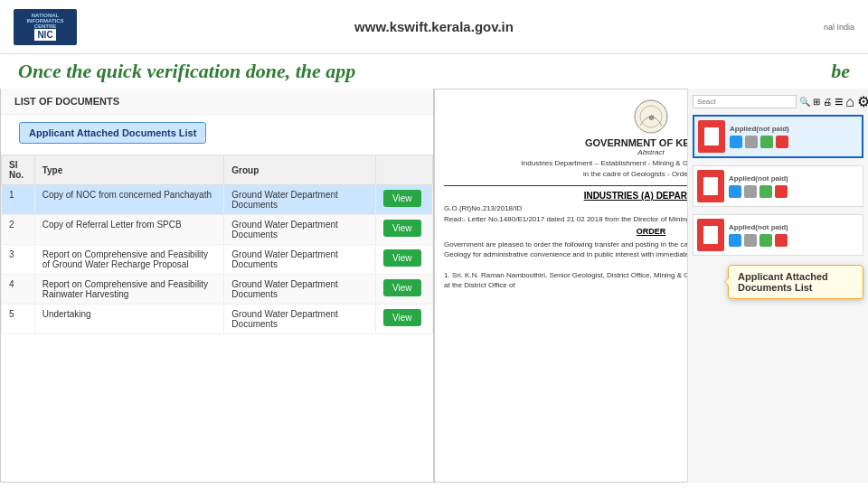 The width and height of the screenshot is (868, 488). Describe the element at coordinates (217, 201) in the screenshot. I see `table-row: 1Copy of NOC from concerned PanchayathGr…` at that location.